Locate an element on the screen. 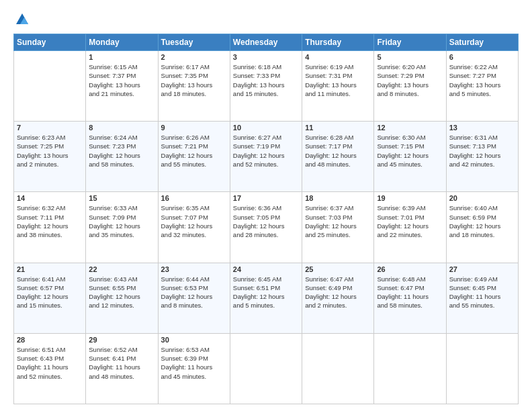  header-wednesday: Wednesday is located at coordinates (266, 43).